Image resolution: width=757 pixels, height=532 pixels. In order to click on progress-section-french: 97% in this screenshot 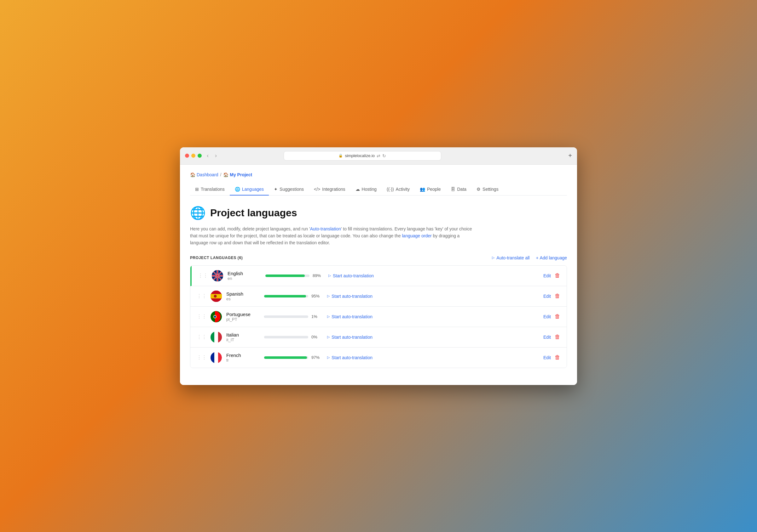, I will do `click(295, 357)`.